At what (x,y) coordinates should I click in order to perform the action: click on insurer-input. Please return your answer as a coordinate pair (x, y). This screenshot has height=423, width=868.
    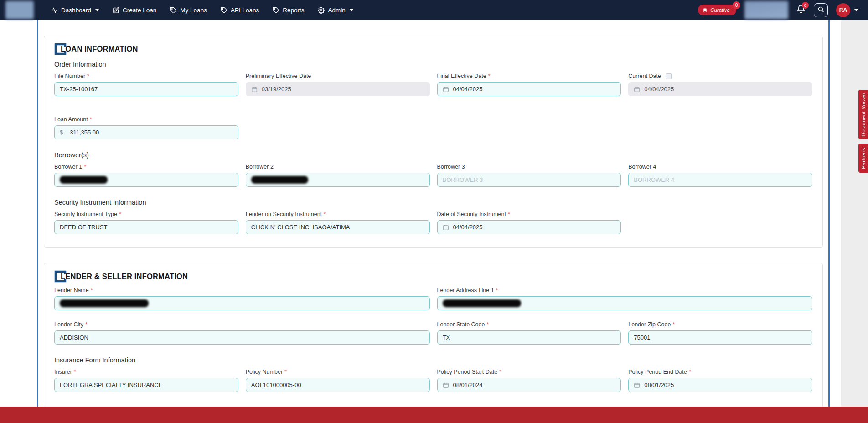
    Looking at the image, I should click on (146, 385).